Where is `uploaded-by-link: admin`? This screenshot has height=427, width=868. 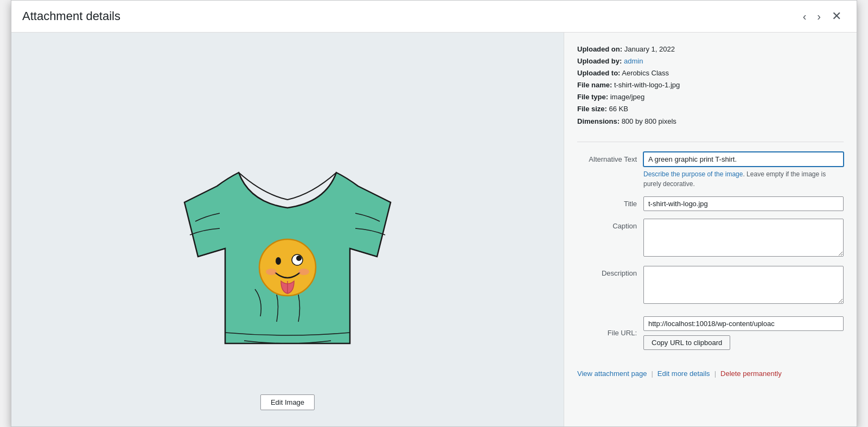 uploaded-by-link: admin is located at coordinates (634, 61).